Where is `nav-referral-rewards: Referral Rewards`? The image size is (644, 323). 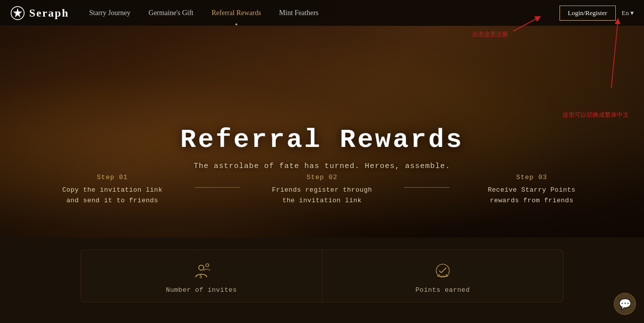 nav-referral-rewards: Referral Rewards is located at coordinates (236, 13).